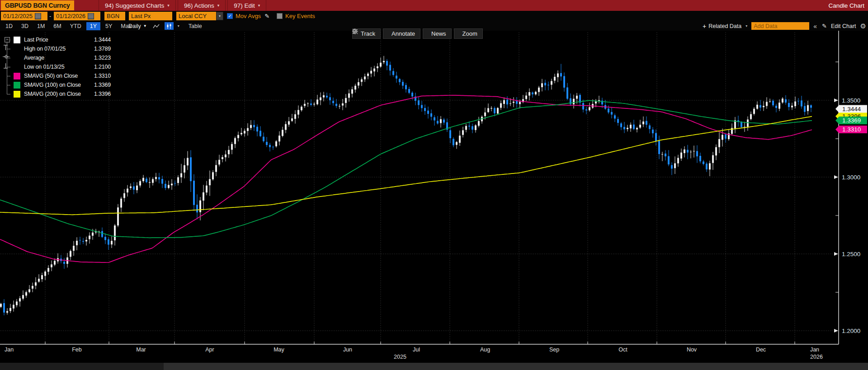  I want to click on svg-text: Mar, so click(141, 350).